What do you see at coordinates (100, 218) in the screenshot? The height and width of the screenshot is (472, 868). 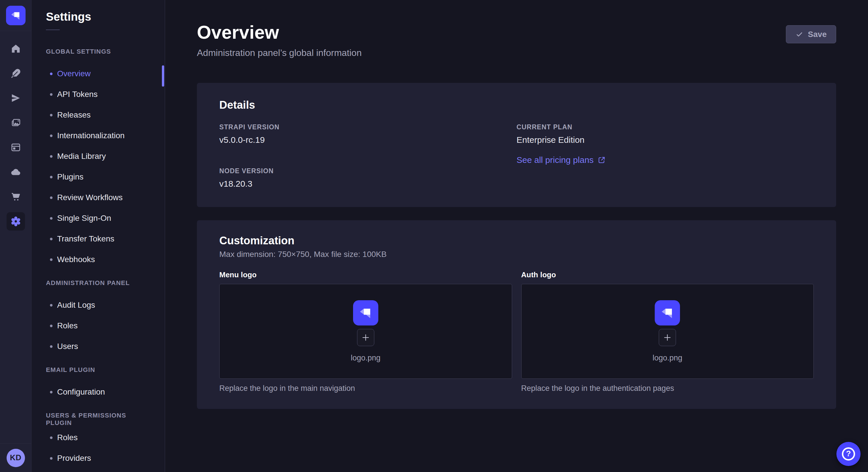 I see `sidebar-item-single-sign-on: Single Sign-On` at bounding box center [100, 218].